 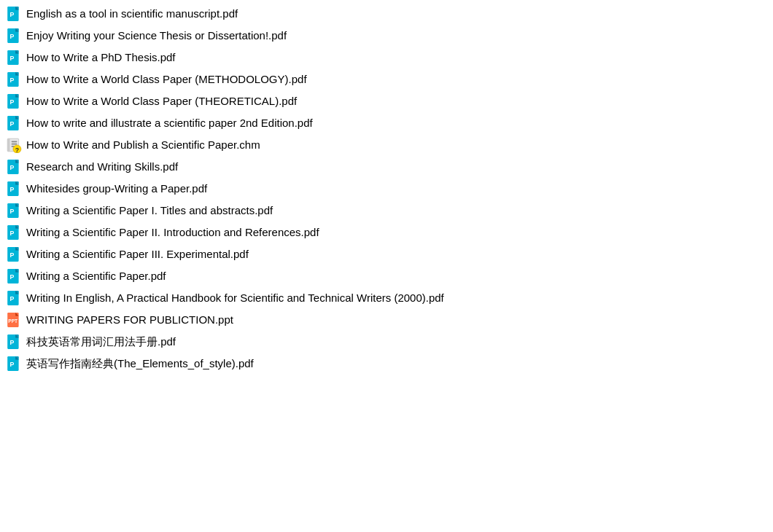 I want to click on list-item: P How to Write a World Class Paper (METH…, so click(x=386, y=79).